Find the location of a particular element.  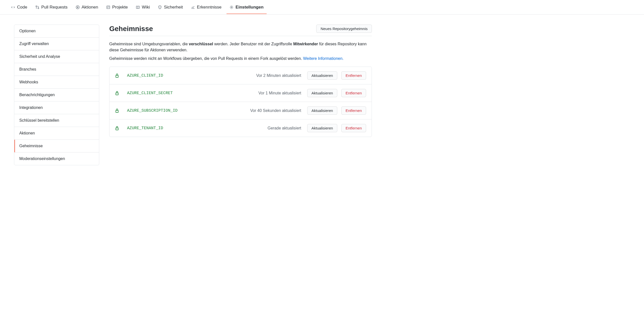

secret-name: AZURE_TENANT_ID is located at coordinates (195, 128).